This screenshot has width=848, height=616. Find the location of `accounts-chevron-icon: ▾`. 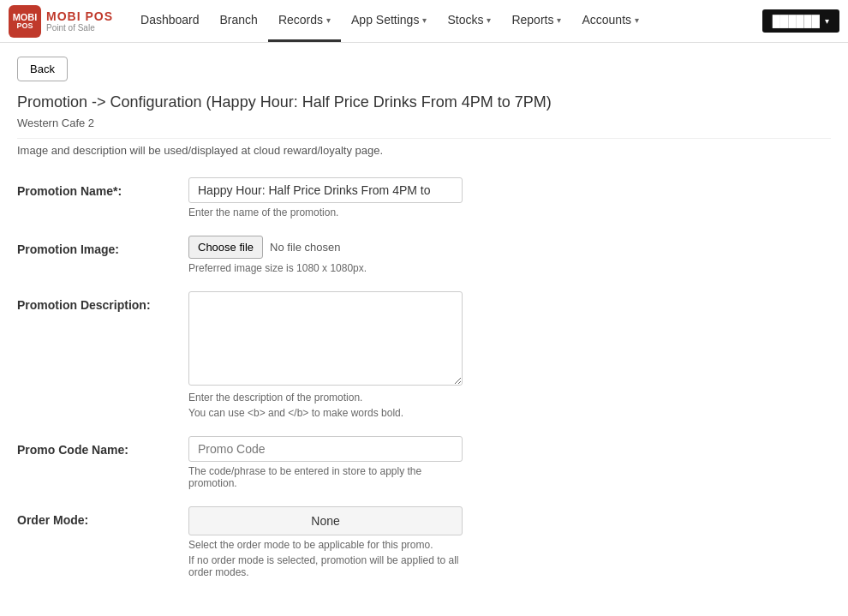

accounts-chevron-icon: ▾ is located at coordinates (637, 21).